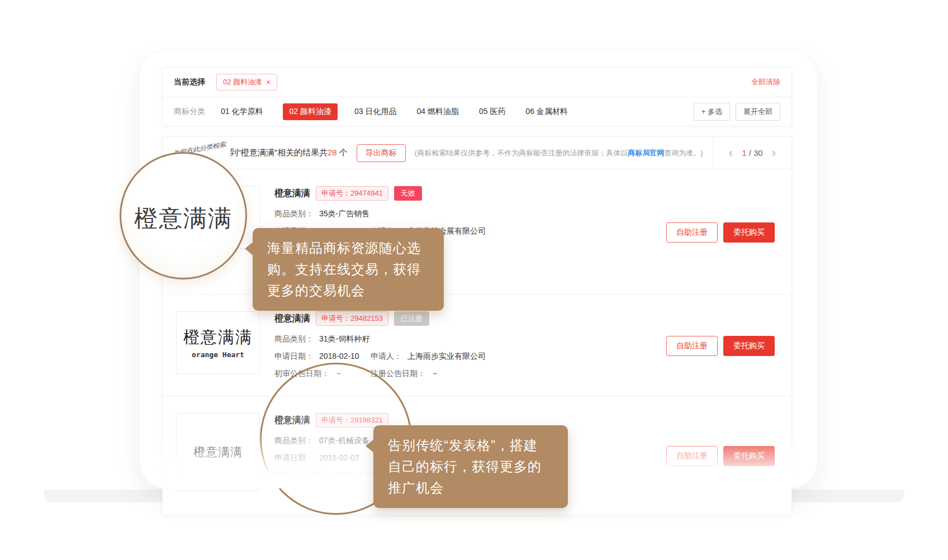 Image resolution: width=948 pixels, height=560 pixels. Describe the element at coordinates (241, 112) in the screenshot. I see `category-item-01: 01 化学原料` at that location.